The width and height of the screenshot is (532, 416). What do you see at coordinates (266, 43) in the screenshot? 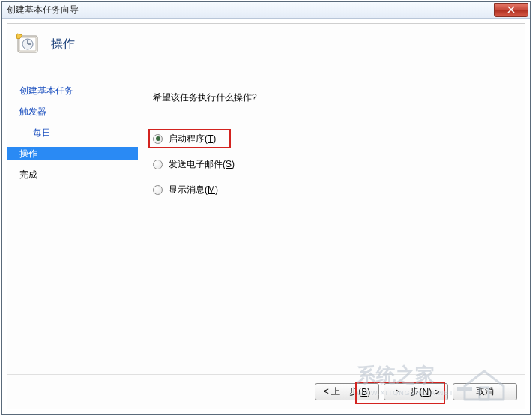
I see `header: 操作` at bounding box center [266, 43].